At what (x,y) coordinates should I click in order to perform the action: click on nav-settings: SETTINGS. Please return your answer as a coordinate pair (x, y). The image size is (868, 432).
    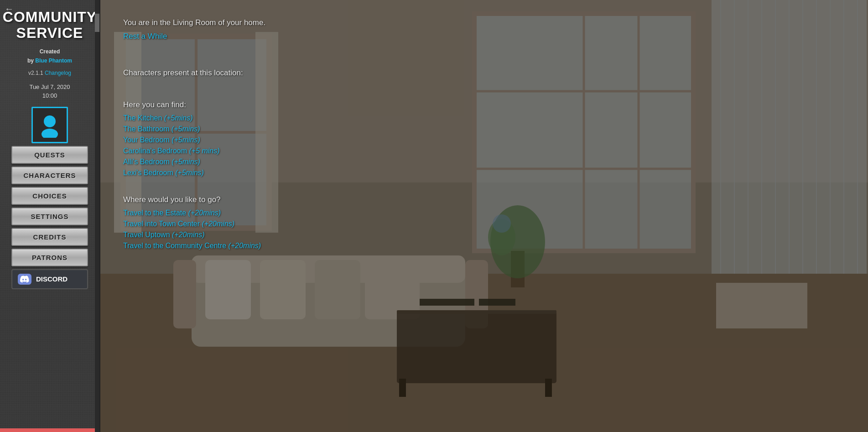
    Looking at the image, I should click on (50, 216).